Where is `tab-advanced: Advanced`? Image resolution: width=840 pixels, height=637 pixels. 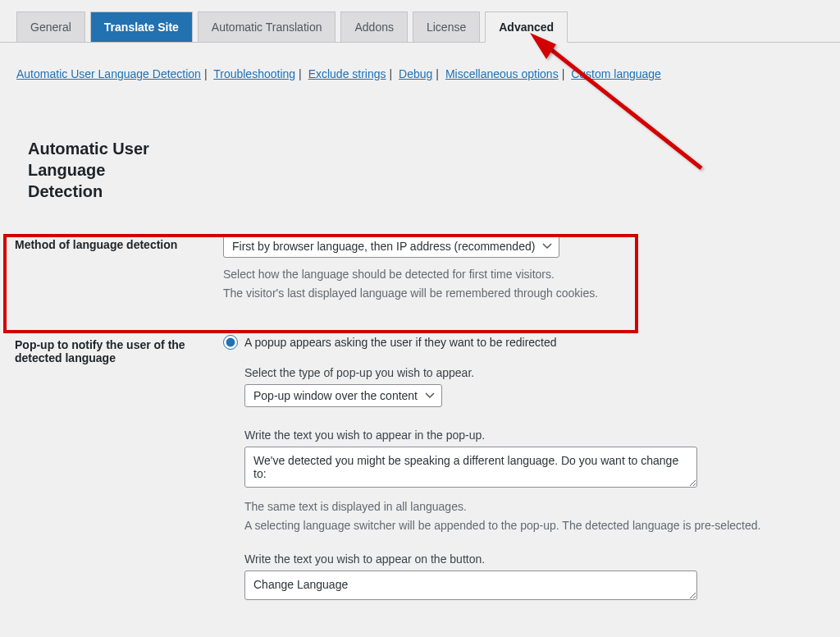 tab-advanced: Advanced is located at coordinates (527, 27).